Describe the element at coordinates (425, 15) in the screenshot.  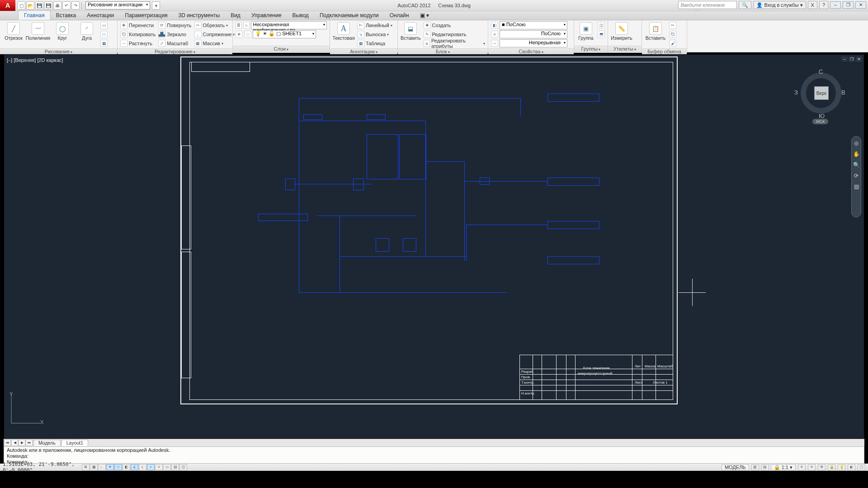
I see `tab-expresstools-icon: ▣ ▾` at that location.